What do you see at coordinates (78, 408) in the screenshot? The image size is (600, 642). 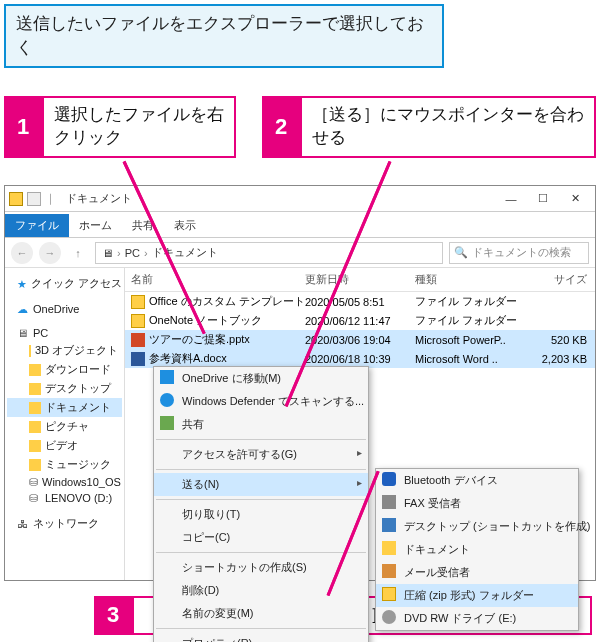 I see `nav-label: ドキュメント` at bounding box center [78, 408].